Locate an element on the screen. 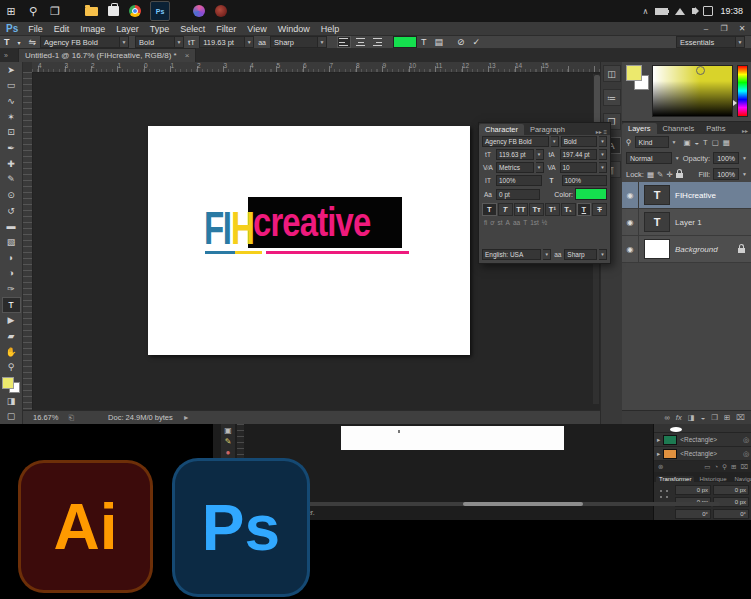  color-picker-marker is located at coordinates (700, 70).